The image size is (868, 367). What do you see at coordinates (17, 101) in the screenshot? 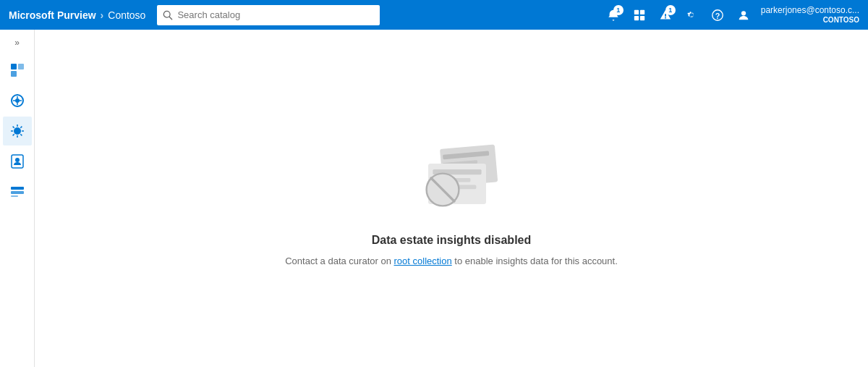
I see `datamap-icon` at bounding box center [17, 101].